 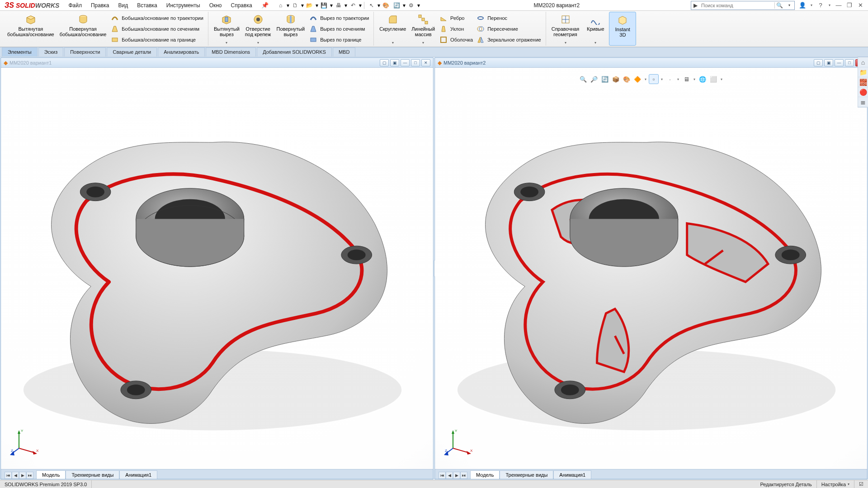 I want to click on cmtab-surfaces: Поверхности, so click(x=85, y=52).